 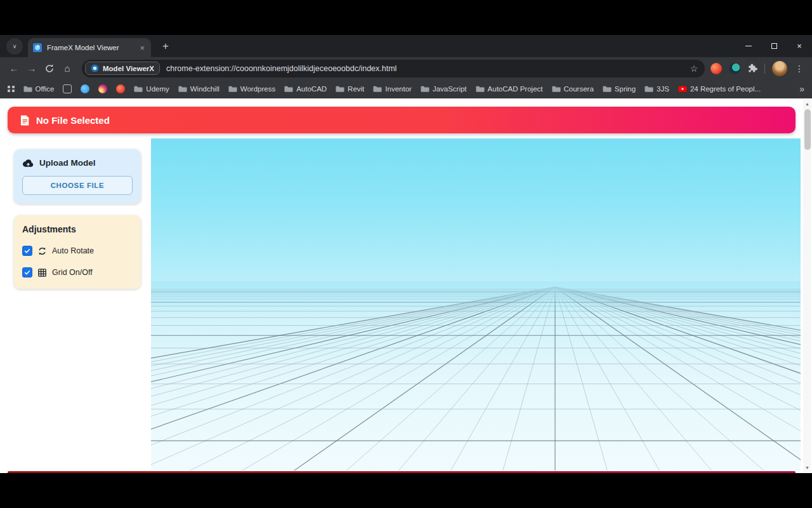 What do you see at coordinates (95, 69) in the screenshot?
I see `extension-badge-icon` at bounding box center [95, 69].